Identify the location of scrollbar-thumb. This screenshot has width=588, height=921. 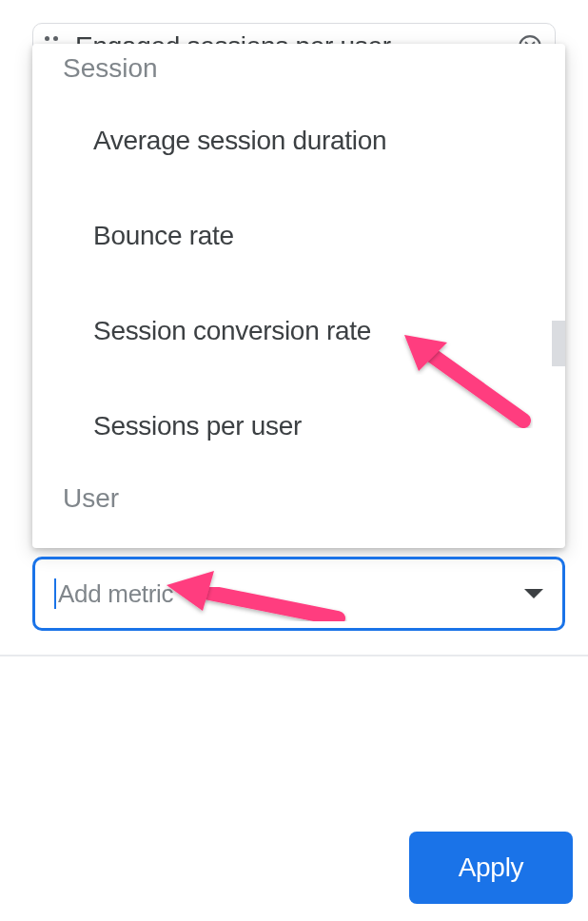
(559, 343).